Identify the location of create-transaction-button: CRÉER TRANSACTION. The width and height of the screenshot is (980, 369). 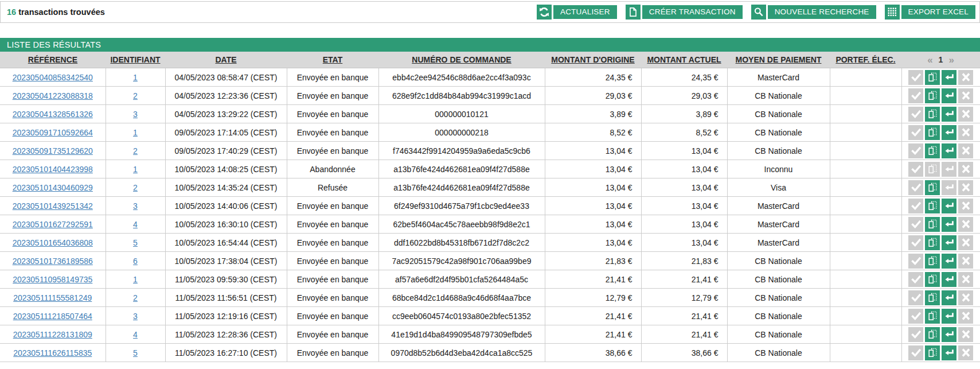
(684, 12).